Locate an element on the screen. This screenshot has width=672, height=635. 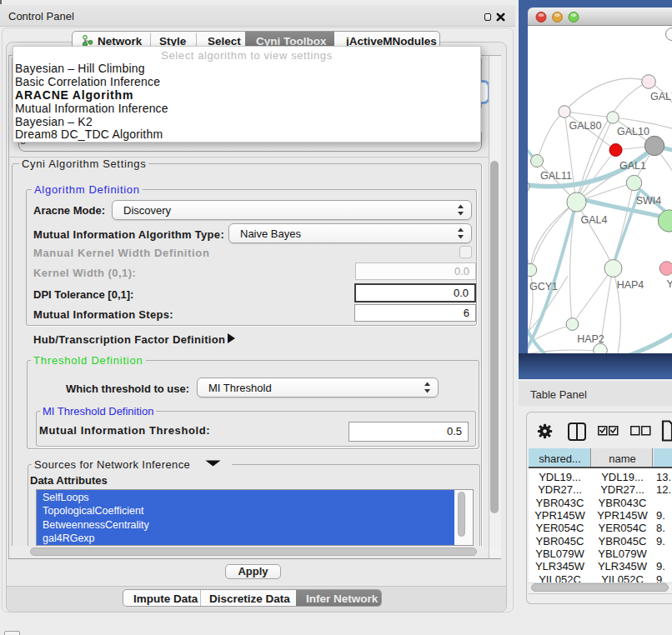
svg-text: GCY1 is located at coordinates (544, 287).